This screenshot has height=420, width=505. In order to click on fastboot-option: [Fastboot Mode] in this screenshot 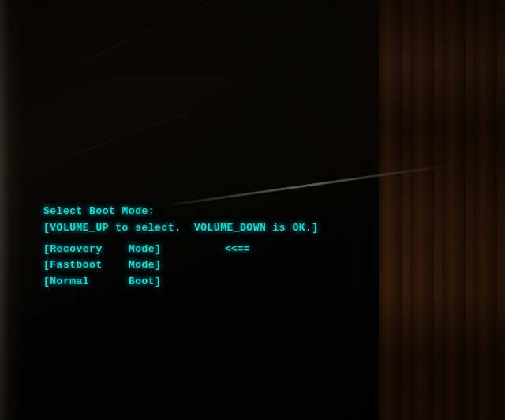, I will do `click(181, 265)`.